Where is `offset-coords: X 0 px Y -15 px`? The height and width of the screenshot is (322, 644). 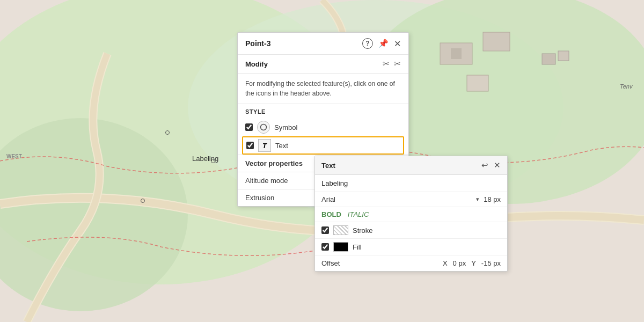
offset-coords: X 0 px Y -15 px is located at coordinates (472, 263).